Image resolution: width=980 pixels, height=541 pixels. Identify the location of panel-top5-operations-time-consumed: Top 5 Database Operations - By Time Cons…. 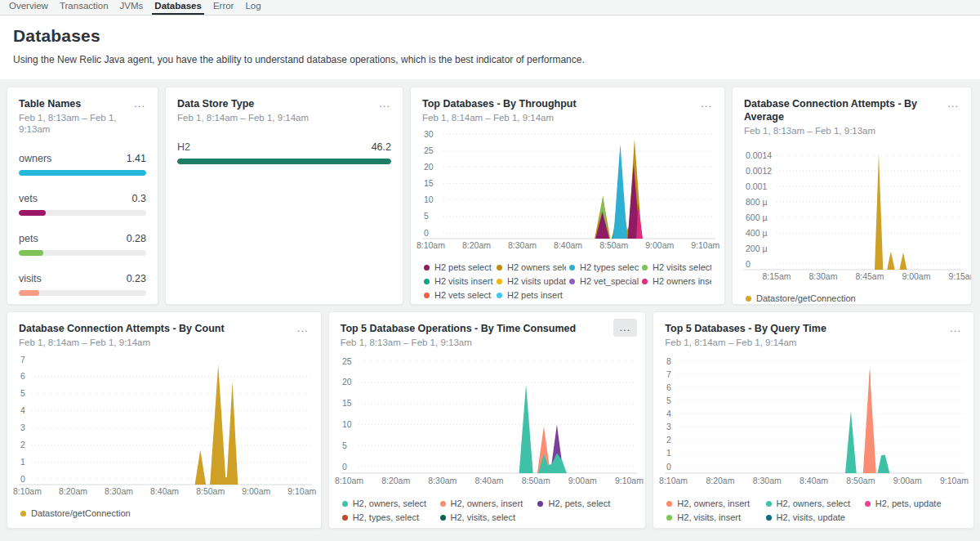
(488, 420).